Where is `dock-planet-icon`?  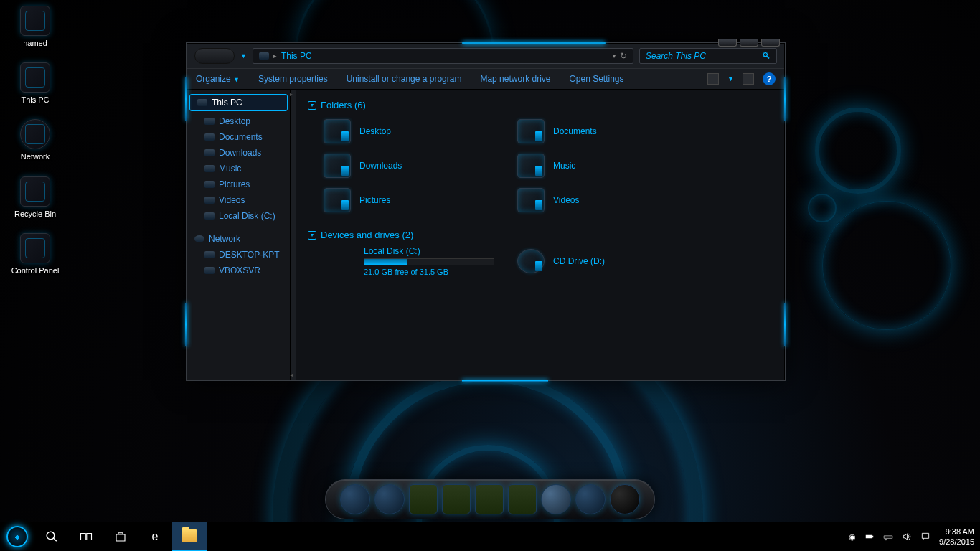 dock-planet-icon is located at coordinates (355, 499).